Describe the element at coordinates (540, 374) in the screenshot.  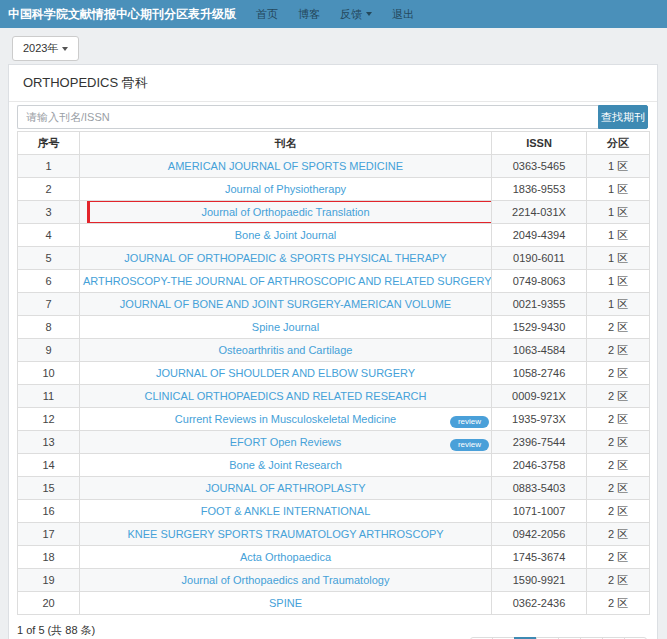
I see `issn-value: 1058-2746` at that location.